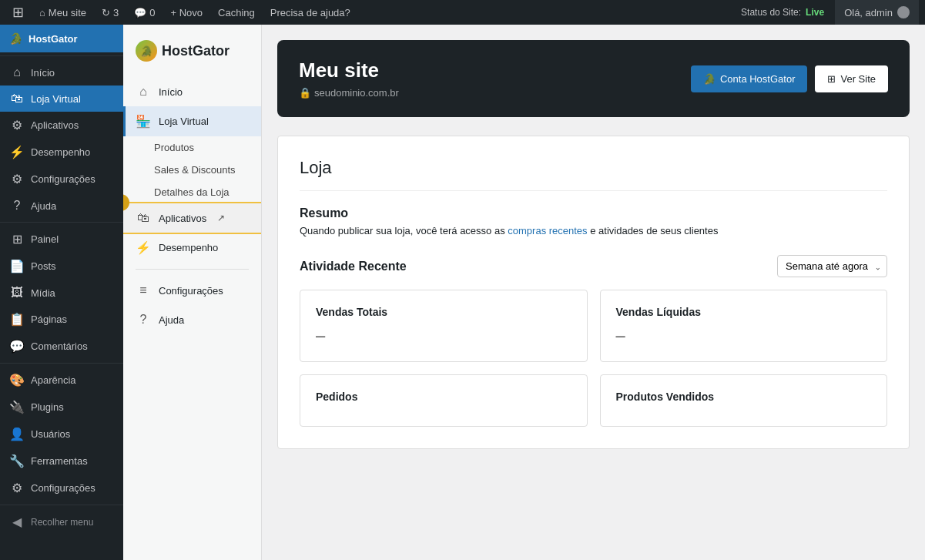 The height and width of the screenshot is (560, 925). What do you see at coordinates (852, 79) in the screenshot?
I see `ver-site-button: ⊞ Ver Site` at bounding box center [852, 79].